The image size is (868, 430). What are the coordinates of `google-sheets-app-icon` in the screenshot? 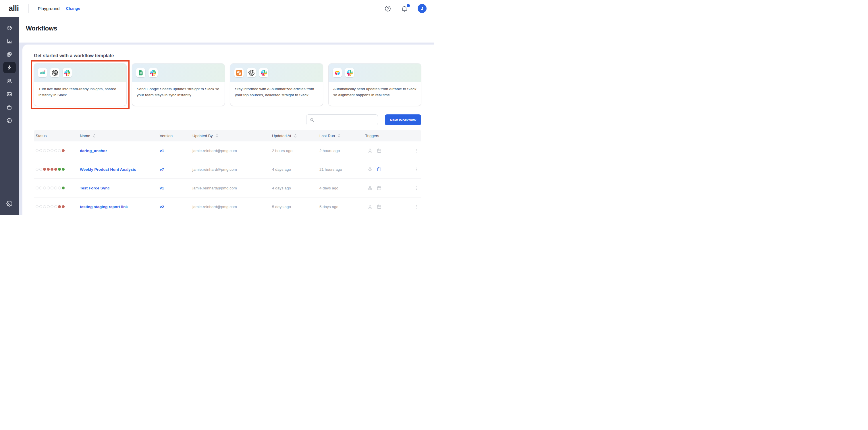 It's located at (141, 73).